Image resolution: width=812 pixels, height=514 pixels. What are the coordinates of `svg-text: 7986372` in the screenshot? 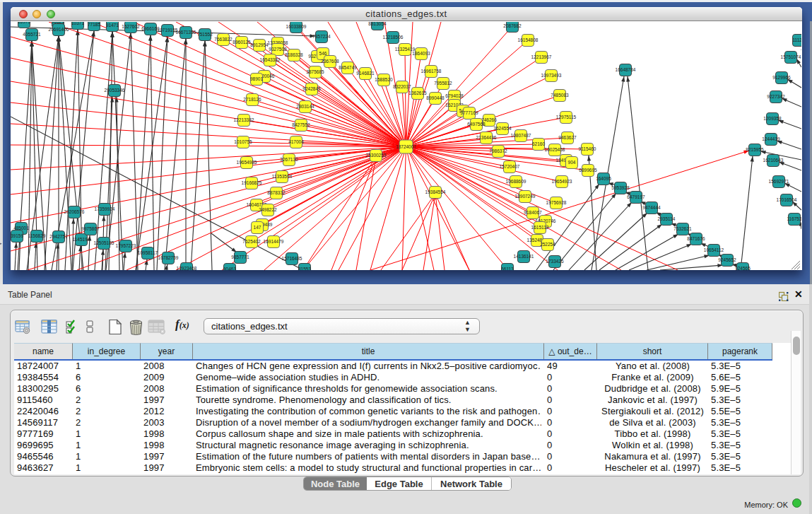 It's located at (498, 151).